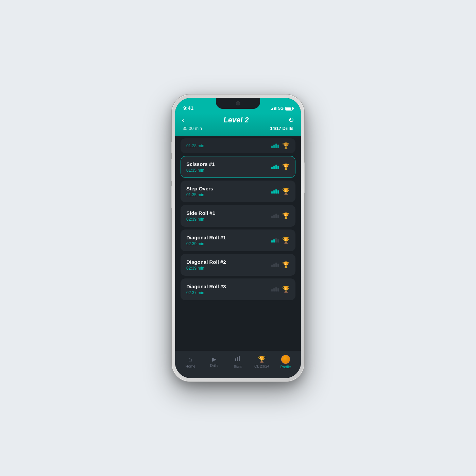 This screenshot has width=476, height=476. I want to click on refresh-icon: ↻, so click(291, 120).